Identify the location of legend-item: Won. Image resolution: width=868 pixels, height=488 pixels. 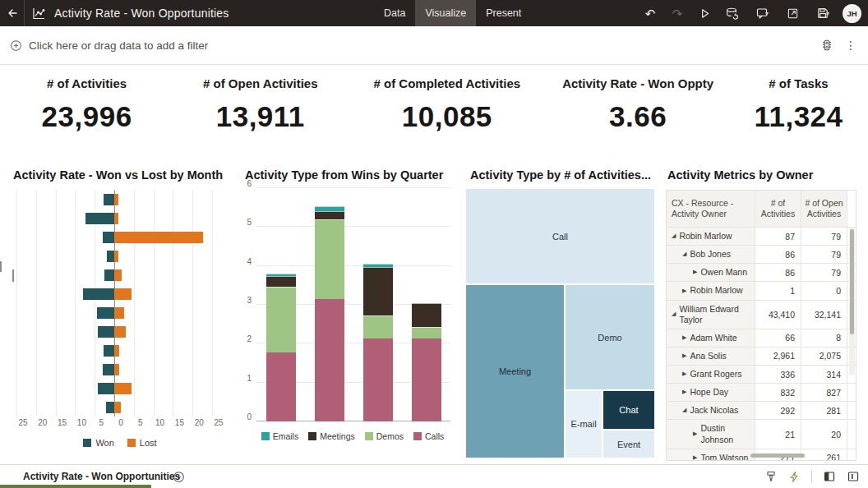
(99, 443).